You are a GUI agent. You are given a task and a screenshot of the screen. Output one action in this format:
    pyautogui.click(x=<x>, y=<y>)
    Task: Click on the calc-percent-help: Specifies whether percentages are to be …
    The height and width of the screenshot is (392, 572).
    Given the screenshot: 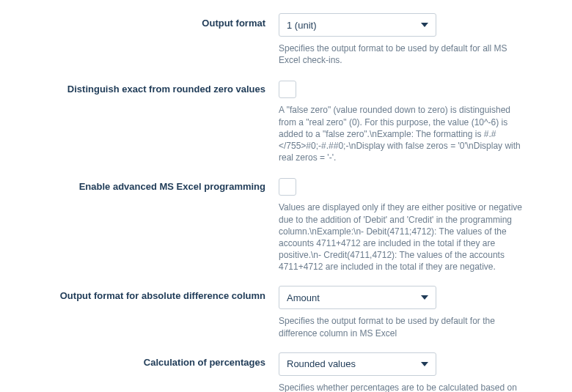 What is the action you would take?
    pyautogui.click(x=402, y=387)
    